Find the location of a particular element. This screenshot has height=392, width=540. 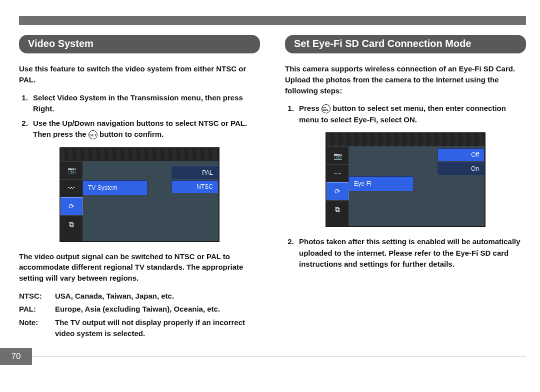

step-2: Use the Up/Down navigation buttons to se… is located at coordinates (145, 129).